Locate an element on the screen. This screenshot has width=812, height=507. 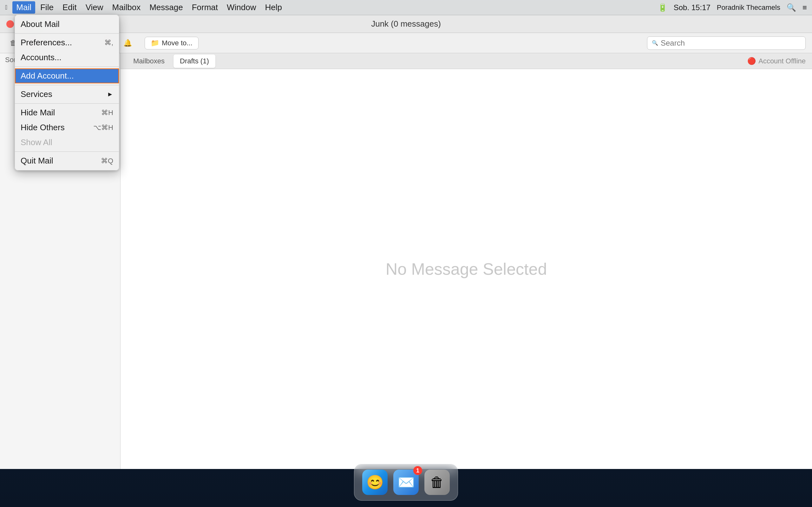
menu-label-hide-mail: Hide Mail is located at coordinates (38, 113).